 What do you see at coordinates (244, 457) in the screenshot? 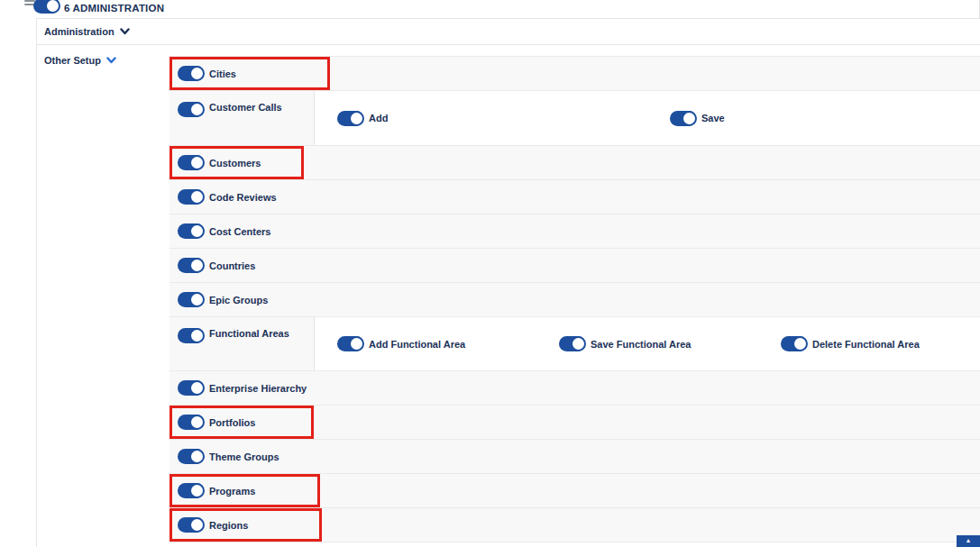
I see `row-label: Theme Groups` at bounding box center [244, 457].